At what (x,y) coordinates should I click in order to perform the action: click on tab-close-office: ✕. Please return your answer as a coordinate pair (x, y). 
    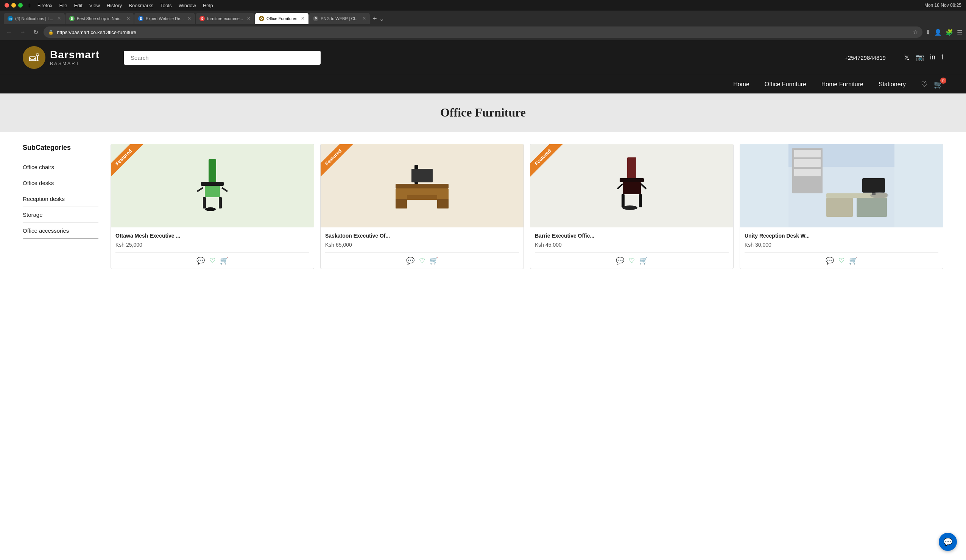
    Looking at the image, I should click on (303, 18).